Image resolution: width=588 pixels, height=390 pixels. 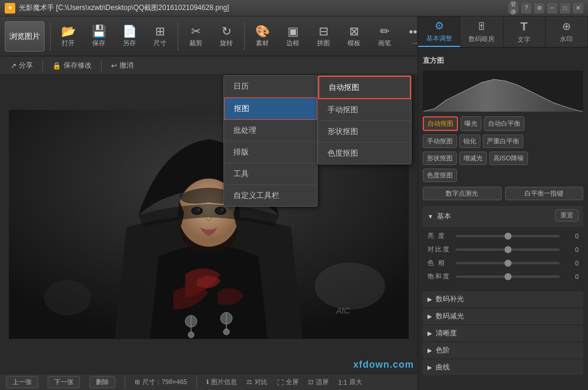 I want to click on dropdown-menu: 日历 抠图 批处理 排版 工具 自定义工具栏, so click(x=270, y=141).